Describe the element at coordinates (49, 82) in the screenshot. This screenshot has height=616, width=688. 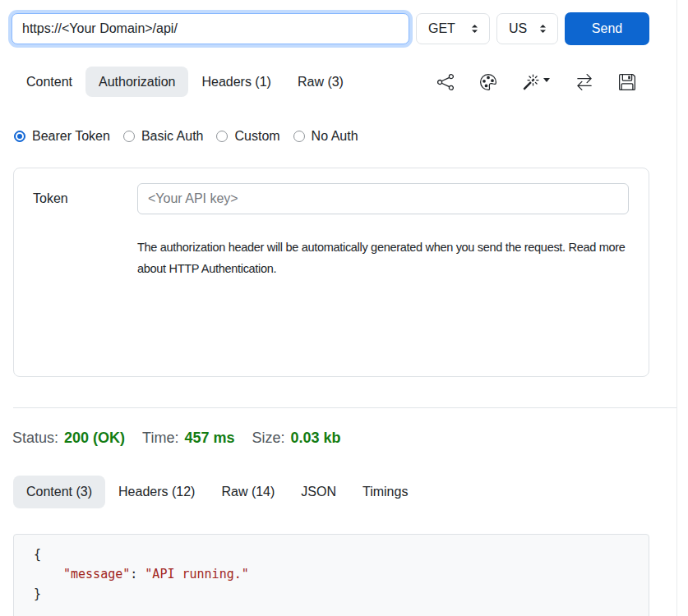
I see `tab-content: Content` at that location.